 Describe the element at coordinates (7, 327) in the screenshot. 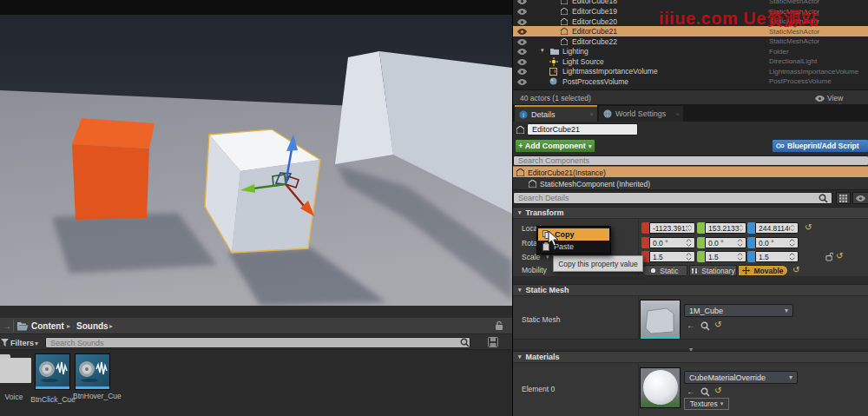

I see `forward-arrow-icon: →` at that location.